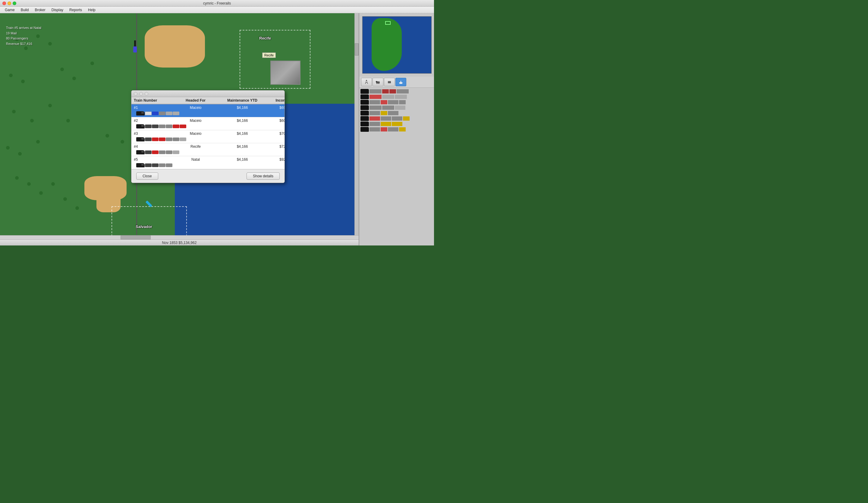 The height and width of the screenshot is (503, 868). I want to click on toolbar-btn-ship, so click(401, 82).